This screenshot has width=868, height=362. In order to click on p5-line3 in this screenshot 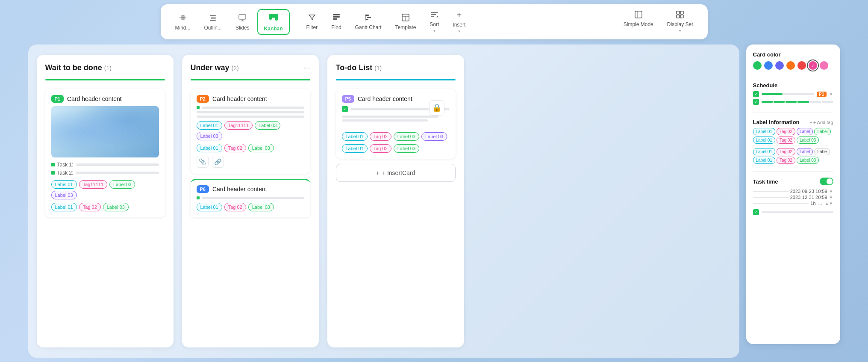, I will do `click(385, 121)`.